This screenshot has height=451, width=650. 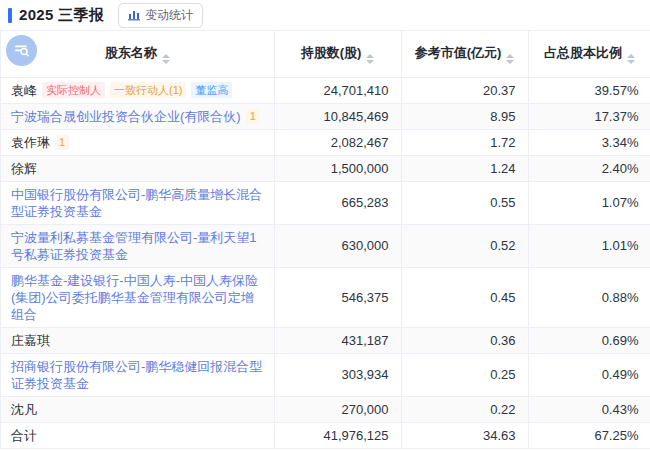 What do you see at coordinates (24, 410) in the screenshot?
I see `shareholder-name: 沈凡` at bounding box center [24, 410].